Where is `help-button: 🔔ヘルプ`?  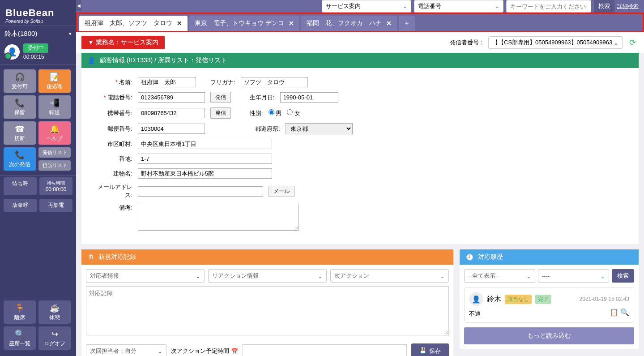
help-button: 🔔ヘルプ is located at coordinates (55, 133).